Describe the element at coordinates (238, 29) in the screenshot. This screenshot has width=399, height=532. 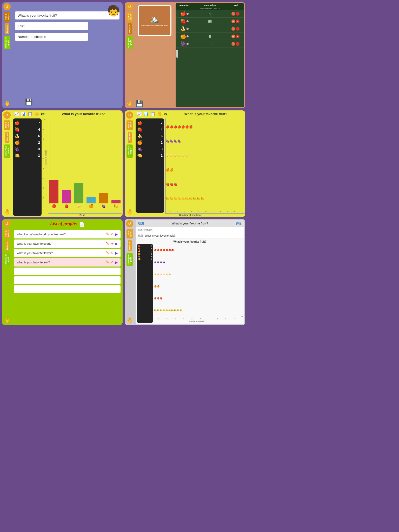
I see `del-btn-3: −` at that location.